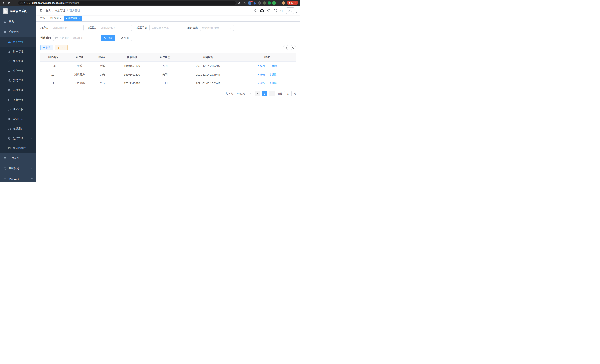 The image size is (600, 364). Describe the element at coordinates (79, 66) in the screenshot. I see `cell-tenant-name: 测试` at that location.